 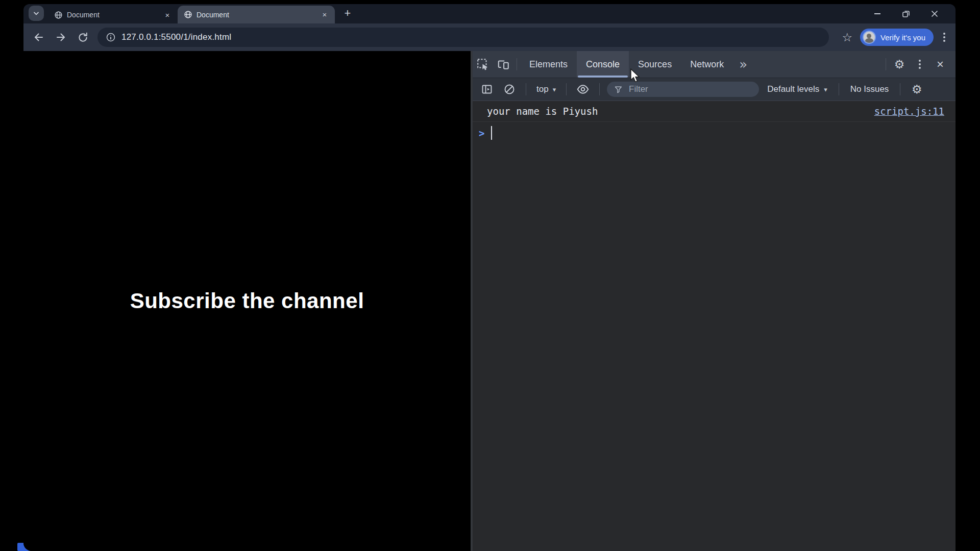 I want to click on text-caret, so click(x=492, y=133).